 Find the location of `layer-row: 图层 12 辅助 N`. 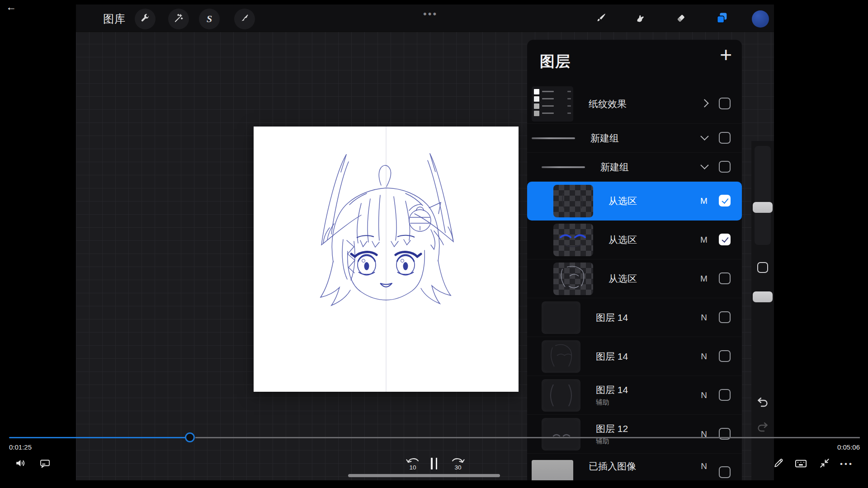

layer-row: 图层 12 辅助 N is located at coordinates (635, 434).